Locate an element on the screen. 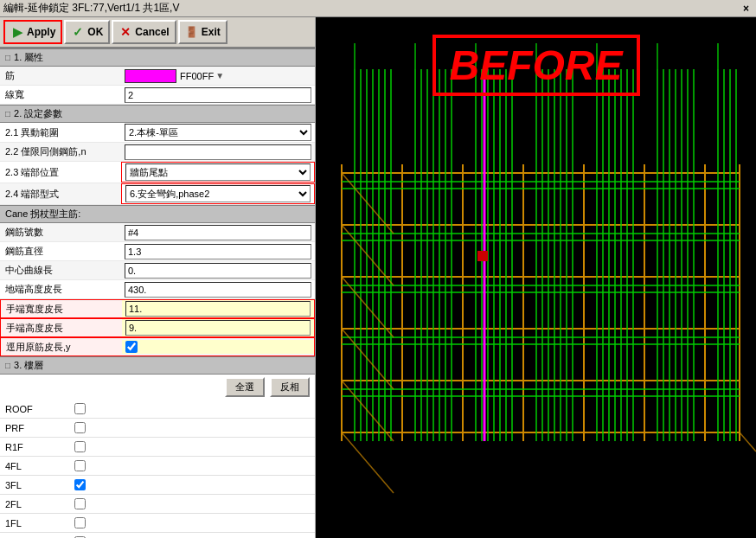 This screenshot has width=756, height=538. field-sameside-value is located at coordinates (218, 152).